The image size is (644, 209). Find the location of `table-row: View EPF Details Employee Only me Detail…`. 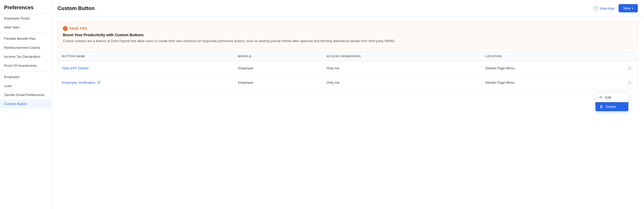

table-row: View EPF Details Employee Only me Detail… is located at coordinates (348, 68).